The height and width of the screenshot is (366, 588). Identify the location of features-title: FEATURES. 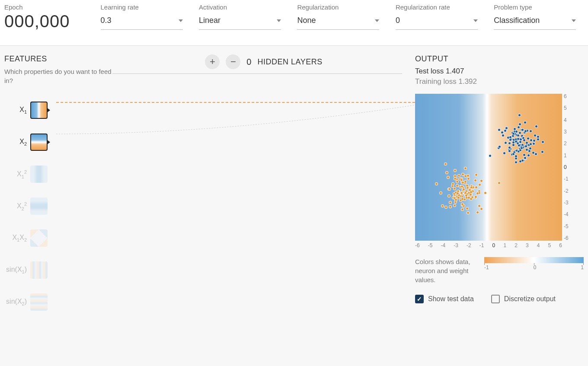
(58, 59).